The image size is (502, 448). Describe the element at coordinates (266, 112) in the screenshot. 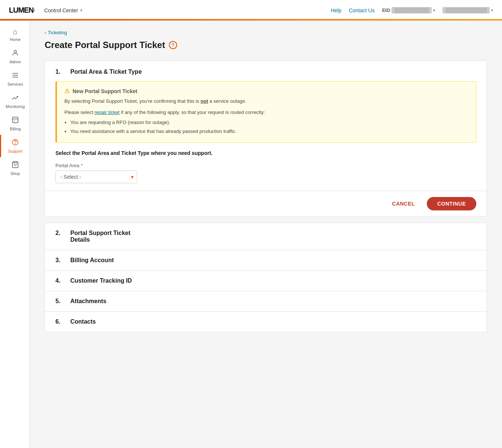

I see `alert-box: ⚠ New Portal Support Ticket By selecting…` at that location.